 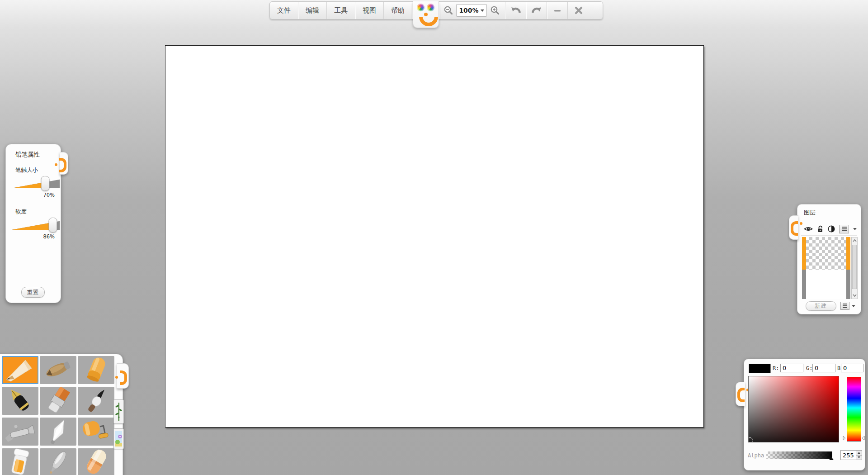 I want to click on zoom-in-button, so click(x=495, y=10).